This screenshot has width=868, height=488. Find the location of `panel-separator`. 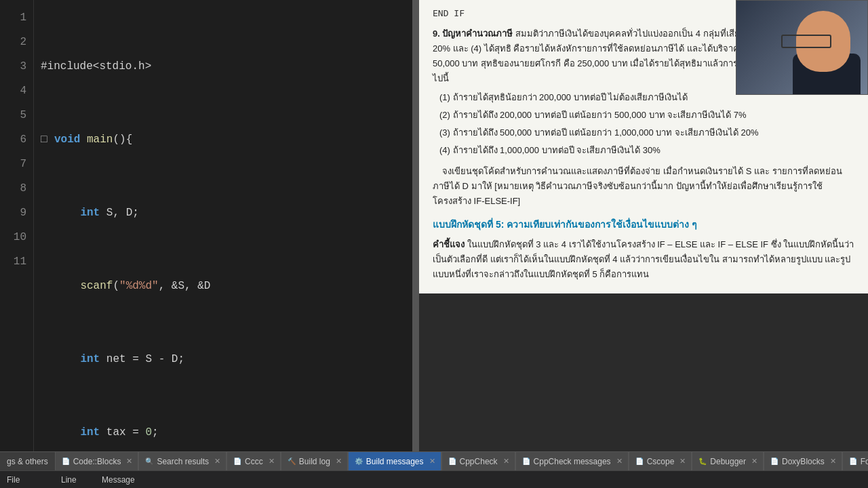

panel-separator is located at coordinates (416, 226).